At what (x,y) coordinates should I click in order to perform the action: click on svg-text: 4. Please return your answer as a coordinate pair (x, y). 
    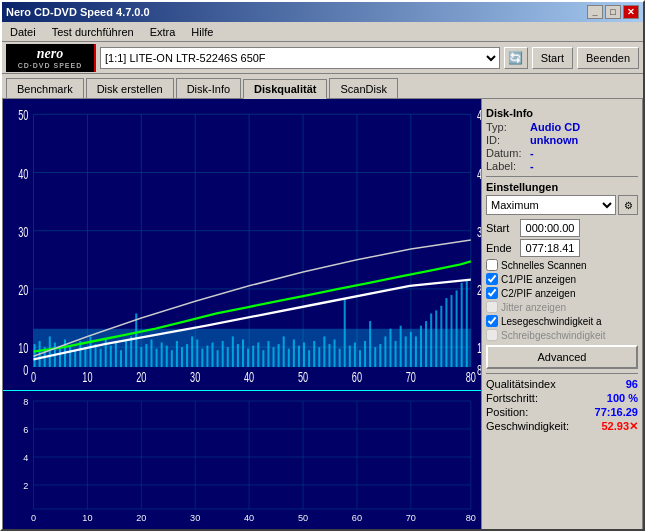
    Looking at the image, I should click on (26, 458).